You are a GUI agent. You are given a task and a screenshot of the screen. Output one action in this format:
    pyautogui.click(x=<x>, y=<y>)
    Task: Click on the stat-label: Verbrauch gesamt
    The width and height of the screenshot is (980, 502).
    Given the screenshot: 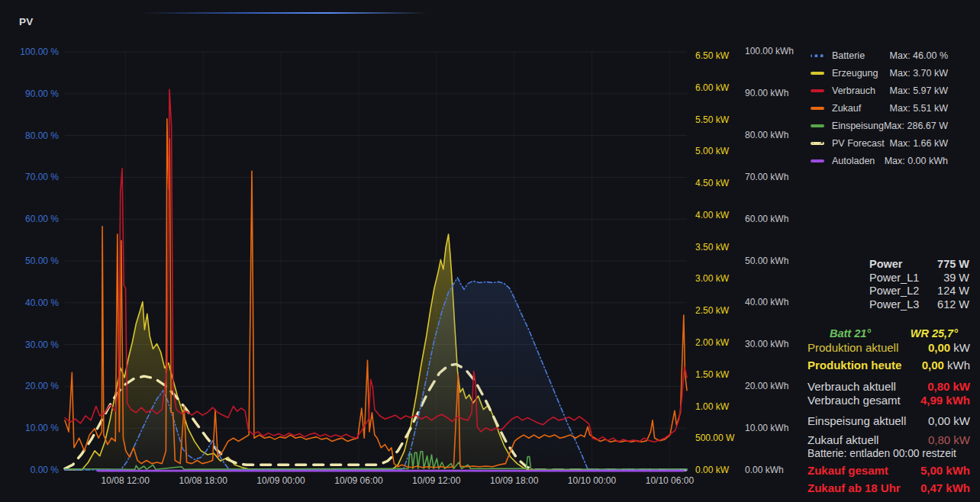 What is the action you would take?
    pyautogui.click(x=854, y=401)
    